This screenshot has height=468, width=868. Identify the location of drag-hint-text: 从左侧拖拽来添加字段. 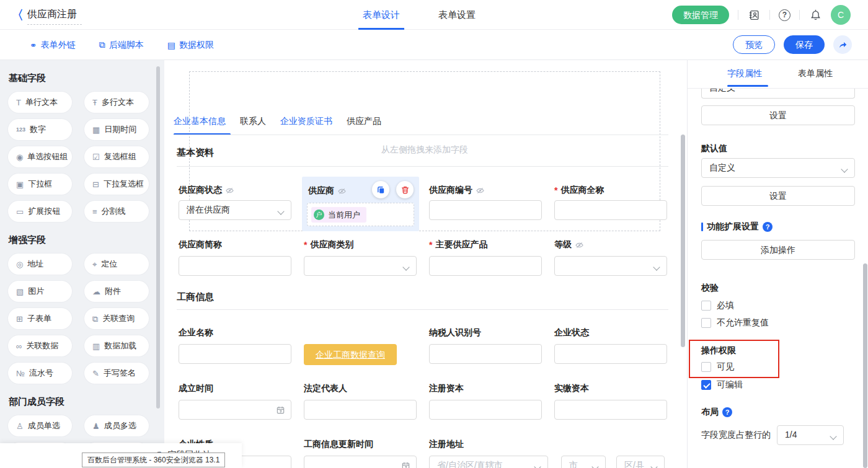
(425, 150).